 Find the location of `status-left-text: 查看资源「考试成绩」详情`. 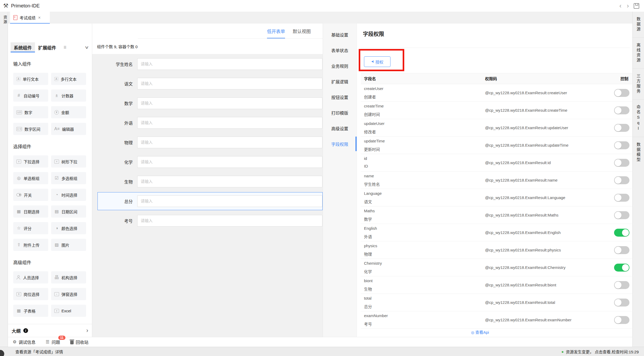

status-left-text: 查看资源「考试成绩」详情 is located at coordinates (39, 352).